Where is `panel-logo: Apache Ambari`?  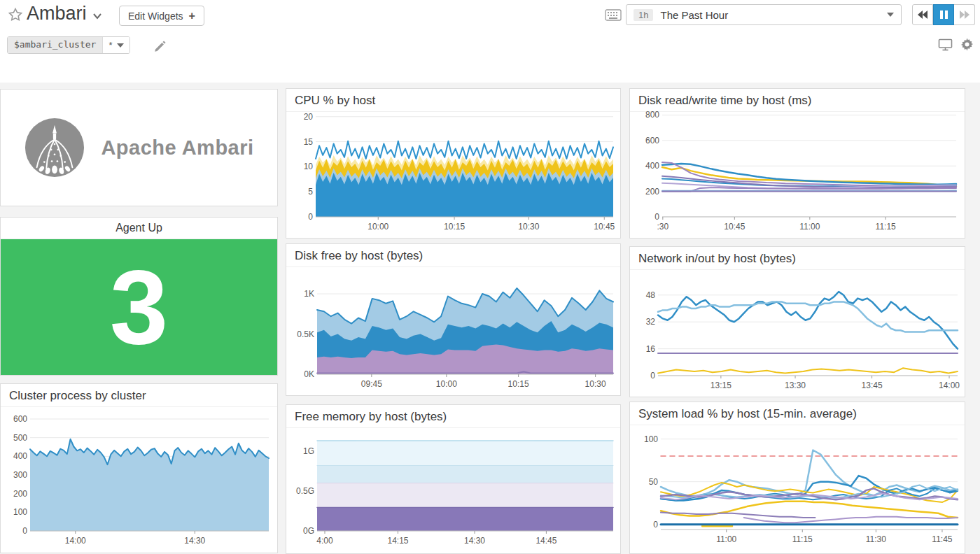
panel-logo: Apache Ambari is located at coordinates (139, 148).